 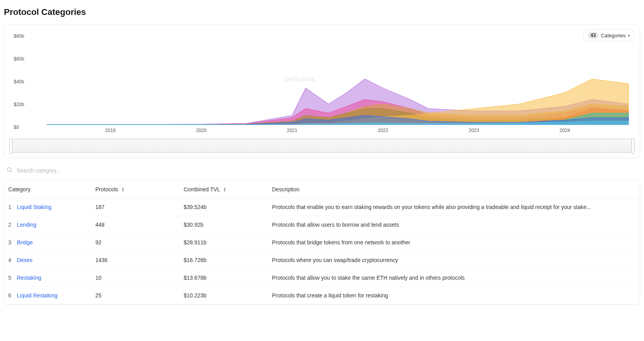 What do you see at coordinates (20, 189) in the screenshot?
I see `th-category-label: Category` at bounding box center [20, 189].